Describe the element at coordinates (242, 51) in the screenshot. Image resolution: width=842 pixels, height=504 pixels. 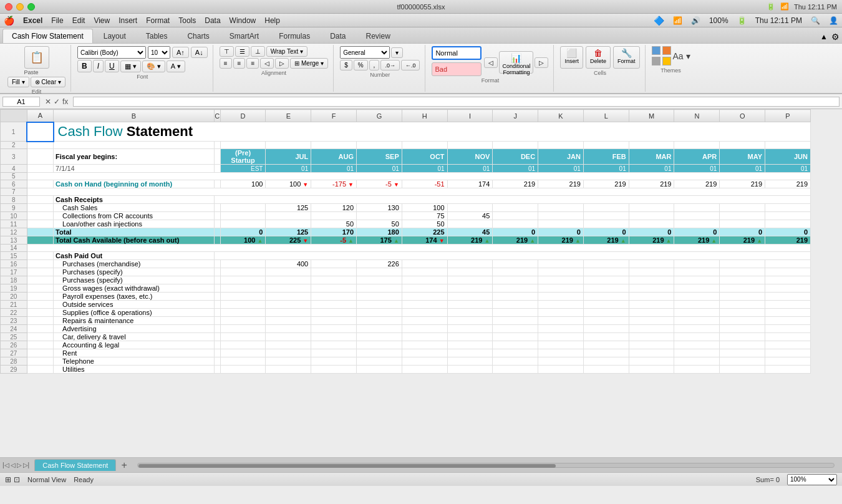
I see `align-middle-button: ☰` at that location.